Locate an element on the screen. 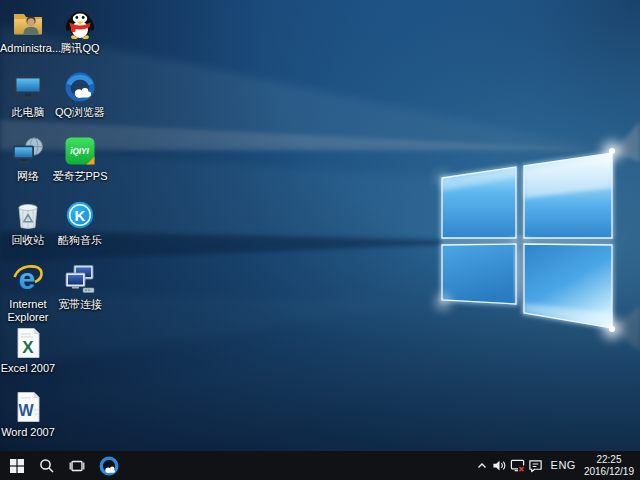 This screenshot has width=640, height=480. chevron-up-icon is located at coordinates (482, 466).